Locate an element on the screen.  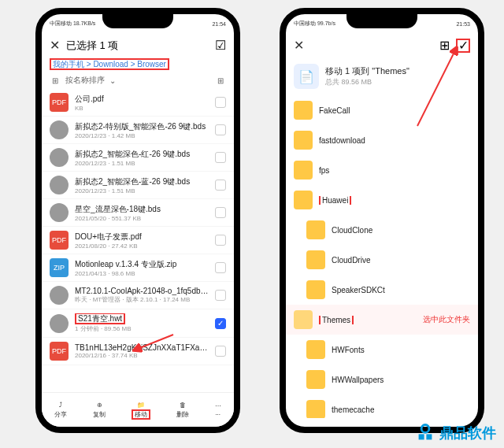
folder-row: fps is located at coordinates (382, 170).